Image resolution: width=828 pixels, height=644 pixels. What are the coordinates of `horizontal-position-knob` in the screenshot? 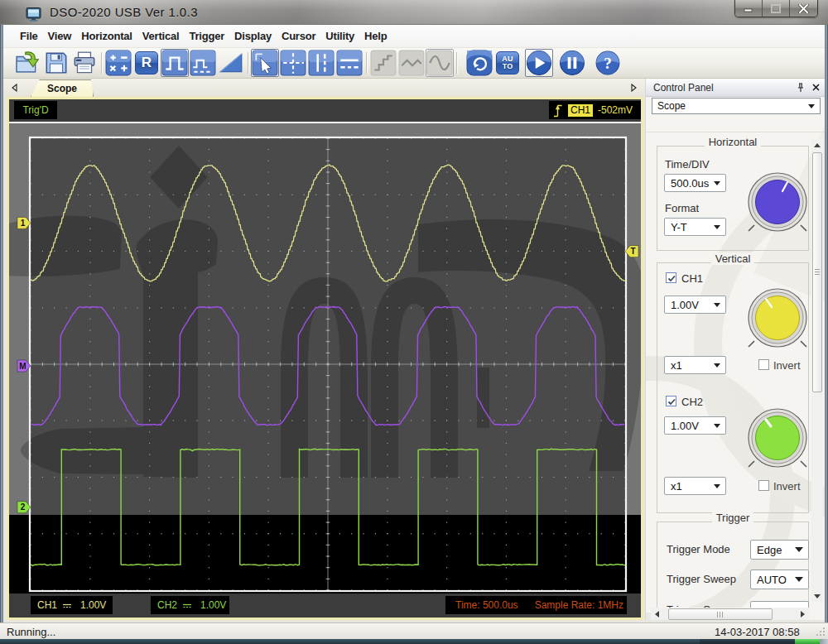 It's located at (777, 202).